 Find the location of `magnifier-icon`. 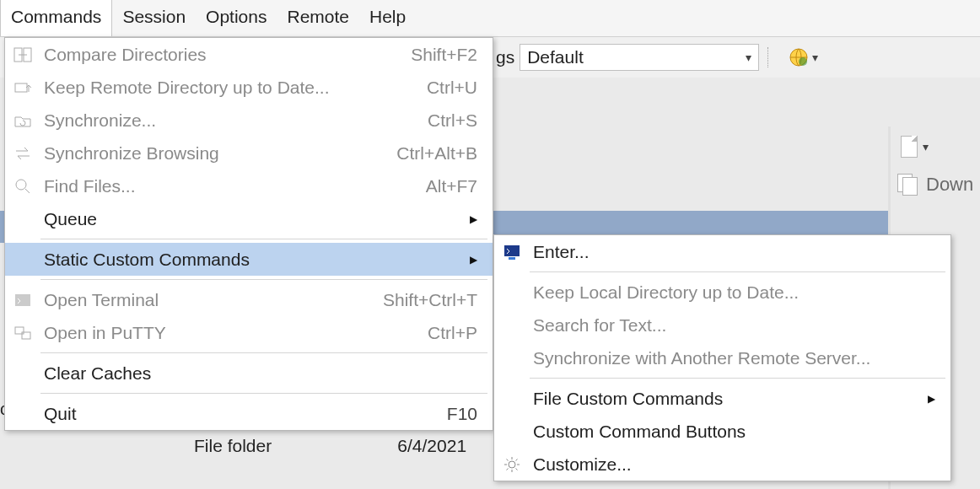

magnifier-icon is located at coordinates (23, 186).